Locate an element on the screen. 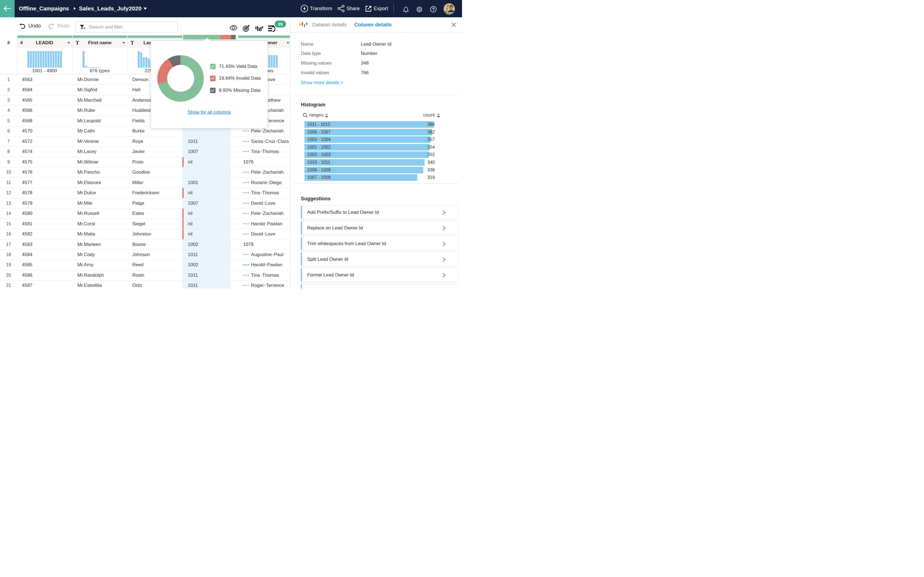 The image size is (924, 577). cell-leadid: 4578 is located at coordinates (27, 193).